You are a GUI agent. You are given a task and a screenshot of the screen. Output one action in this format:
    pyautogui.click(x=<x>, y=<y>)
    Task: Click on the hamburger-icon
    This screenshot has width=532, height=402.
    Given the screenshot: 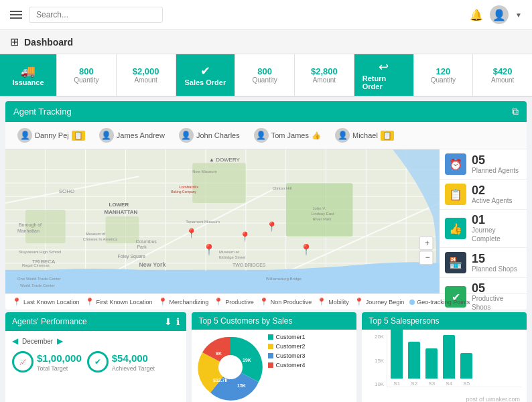 What is the action you would take?
    pyautogui.click(x=16, y=15)
    